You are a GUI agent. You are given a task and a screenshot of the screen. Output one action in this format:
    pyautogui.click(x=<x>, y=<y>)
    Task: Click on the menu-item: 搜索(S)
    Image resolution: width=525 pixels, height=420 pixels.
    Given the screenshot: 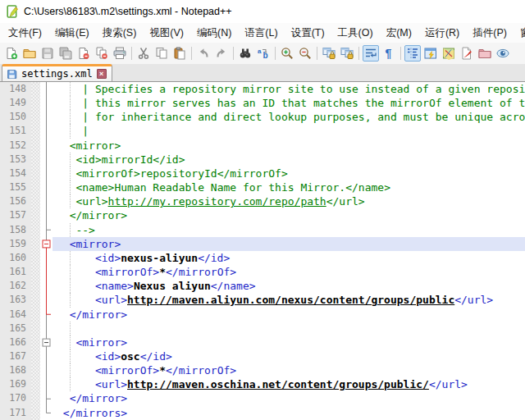 What is the action you would take?
    pyautogui.click(x=120, y=33)
    